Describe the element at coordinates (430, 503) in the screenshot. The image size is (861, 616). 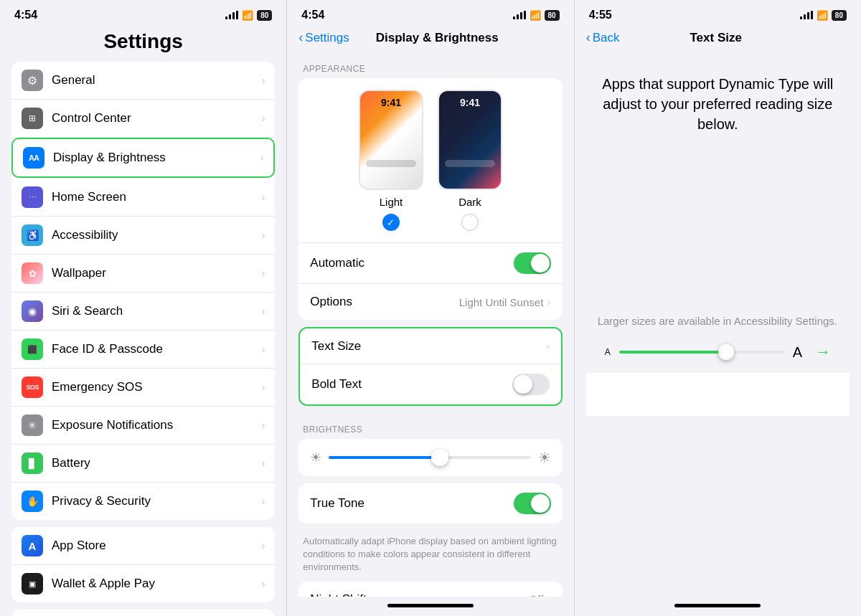
I see `true-tone-row: True Tone` at that location.